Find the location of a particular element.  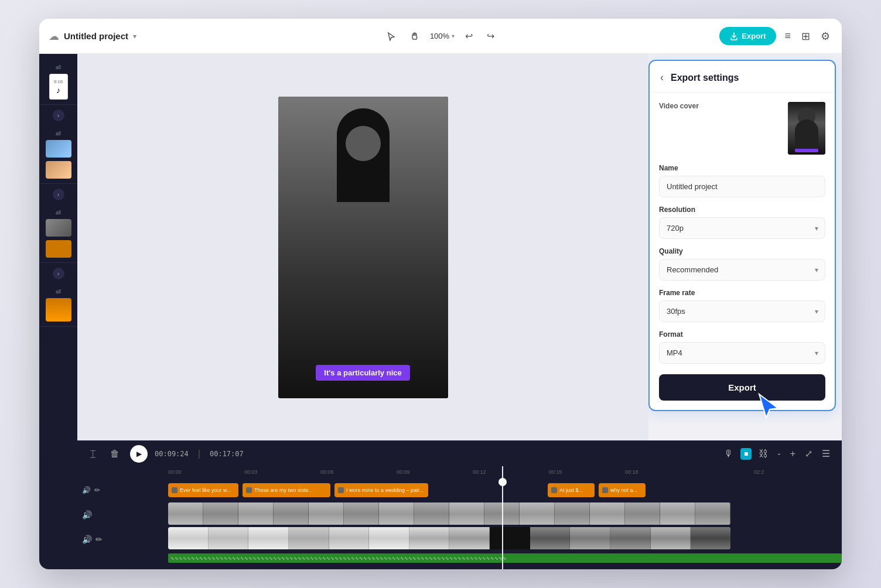

export-settings-panel: ‹ Export settings Video cover is located at coordinates (742, 235).